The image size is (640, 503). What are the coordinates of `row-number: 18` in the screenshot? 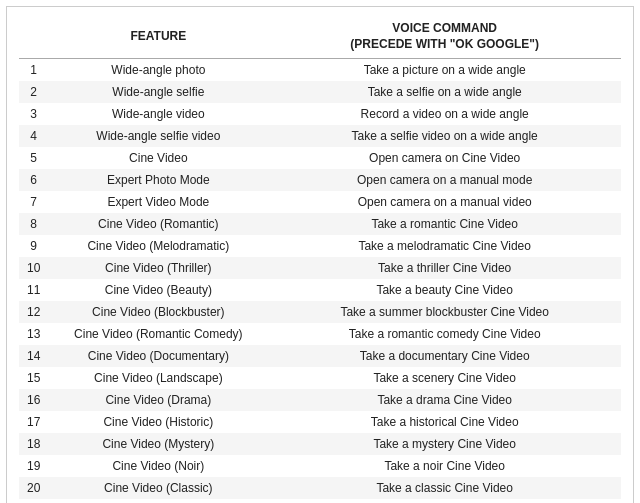 It's located at (34, 444).